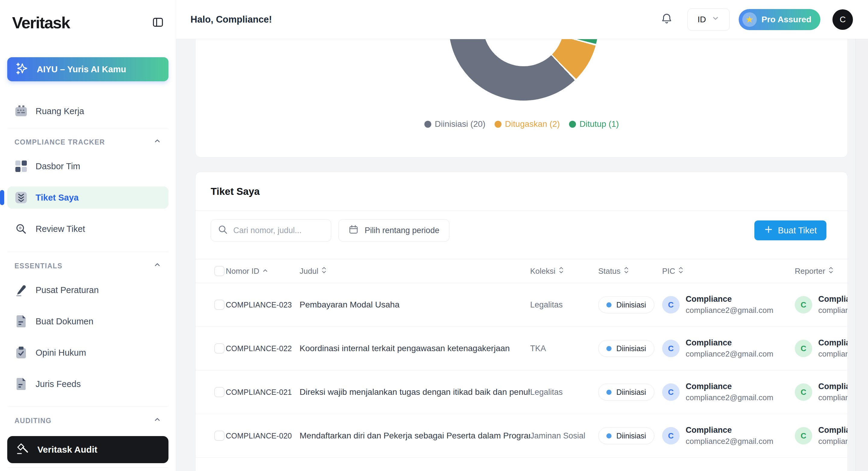 The height and width of the screenshot is (471, 868). Describe the element at coordinates (88, 321) in the screenshot. I see `sidebar-item-buat-dokumen: Buat Dokumen` at that location.